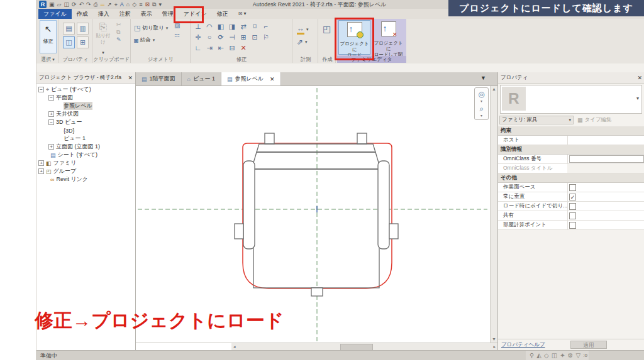 The image size is (644, 362). What do you see at coordinates (571, 197) in the screenshot?
I see `prop-row-always-vertical: 常に垂直✓` at bounding box center [571, 197].